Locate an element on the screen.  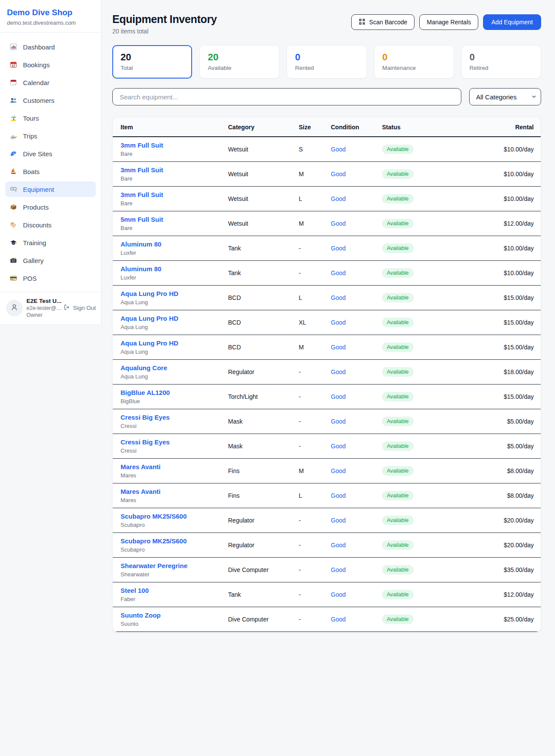
sign-out-button: Sign Out is located at coordinates (80, 308).